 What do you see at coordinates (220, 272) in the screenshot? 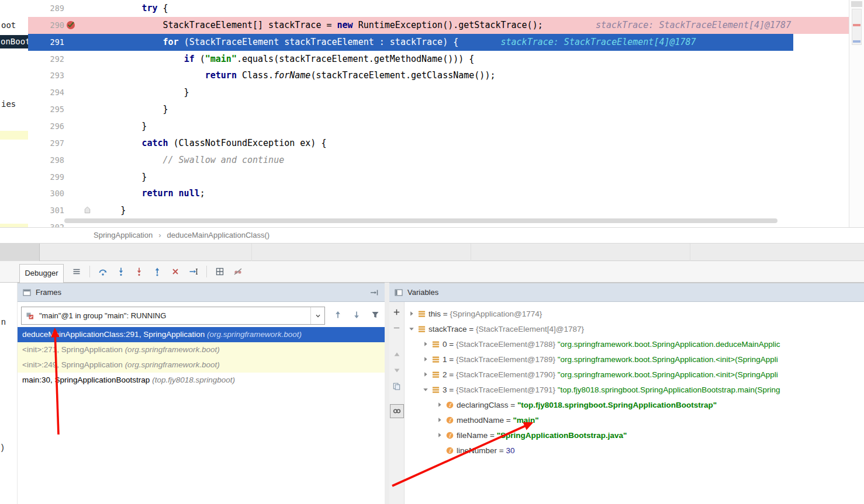
I see `view-breakpoints-button` at bounding box center [220, 272].